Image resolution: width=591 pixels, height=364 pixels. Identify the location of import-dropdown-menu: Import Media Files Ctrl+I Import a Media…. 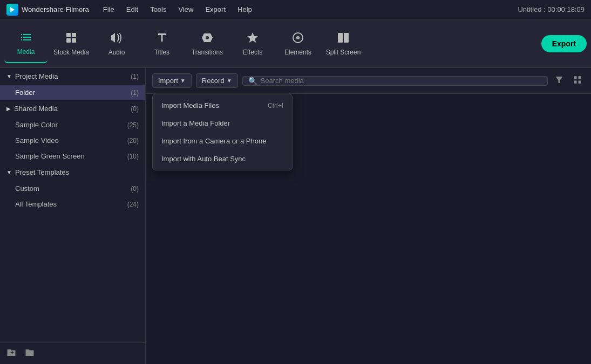
(222, 132).